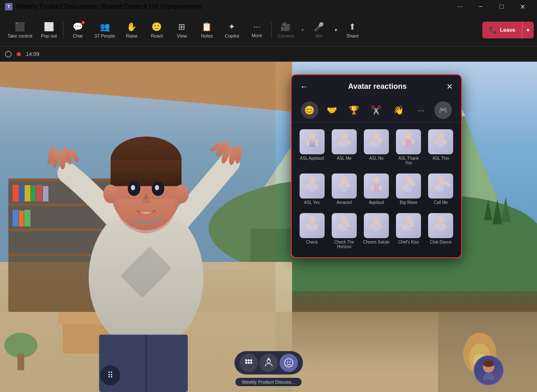 The width and height of the screenshot is (537, 392). What do you see at coordinates (319, 27) in the screenshot?
I see `mic-icon: 🎤` at bounding box center [319, 27].